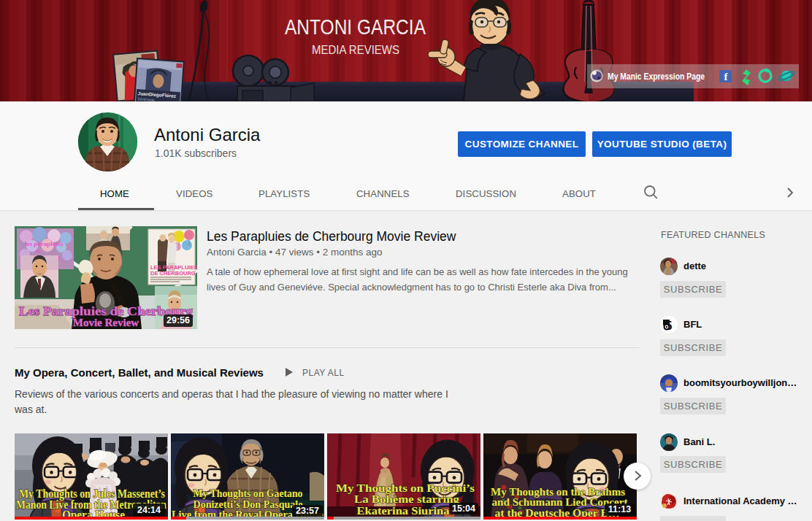 The width and height of the screenshot is (812, 521). I want to click on svg-text: MEDIA REVIEWS, so click(356, 50).